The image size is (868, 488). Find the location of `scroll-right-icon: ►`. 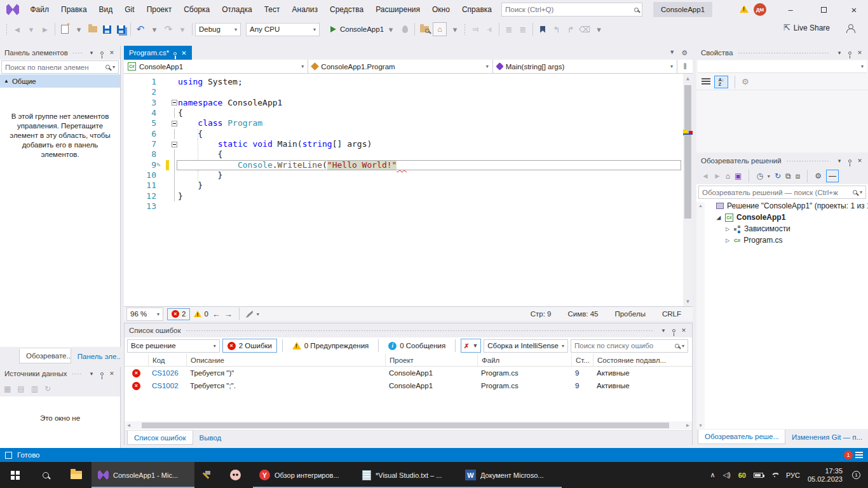

scroll-right-icon: ► is located at coordinates (688, 426).